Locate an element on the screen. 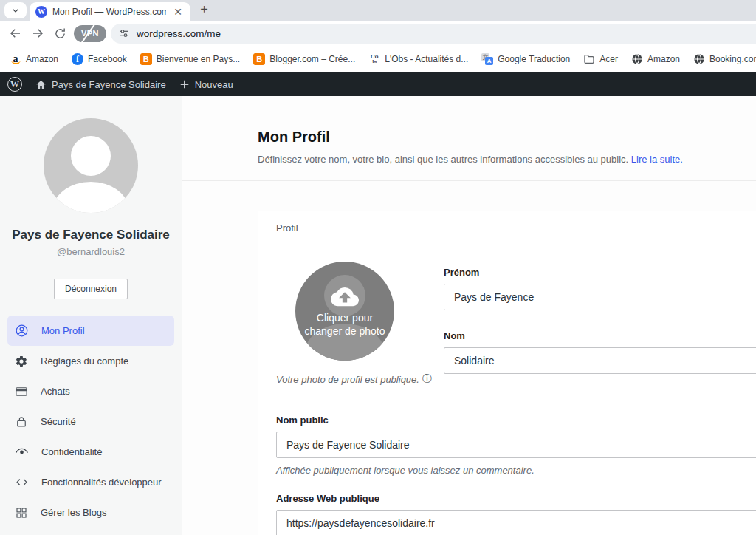 The width and height of the screenshot is (756, 535). bookmark-label: Booking.com is located at coordinates (732, 59).